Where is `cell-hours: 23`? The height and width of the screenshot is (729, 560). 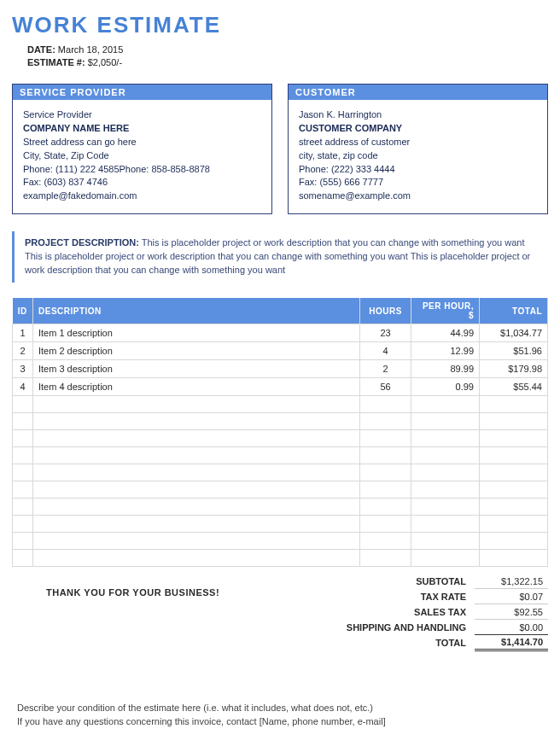 cell-hours: 23 is located at coordinates (386, 333).